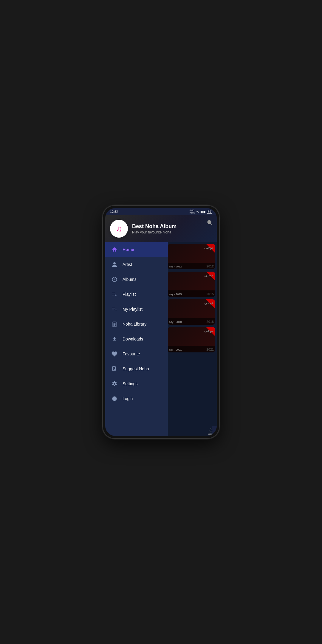 The image size is (322, 644). What do you see at coordinates (114, 212) in the screenshot?
I see `status-time: 12:54` at bounding box center [114, 212].